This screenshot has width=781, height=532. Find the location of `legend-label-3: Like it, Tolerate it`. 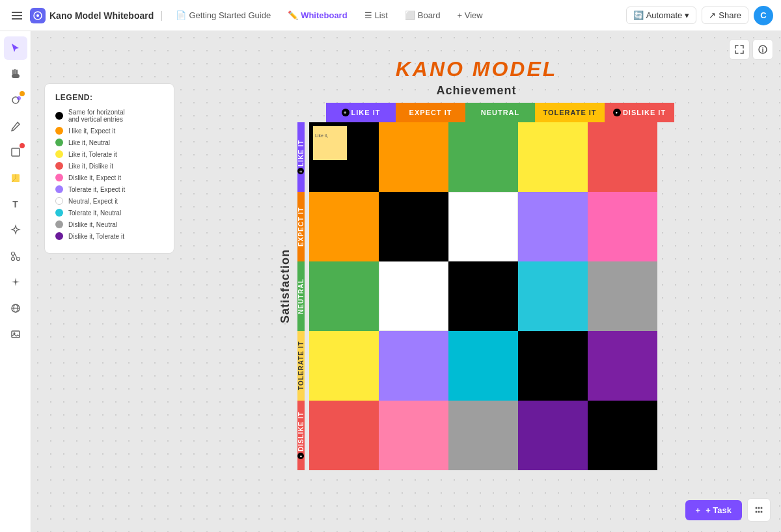

legend-label-3: Like it, Tolerate it is located at coordinates (92, 155).